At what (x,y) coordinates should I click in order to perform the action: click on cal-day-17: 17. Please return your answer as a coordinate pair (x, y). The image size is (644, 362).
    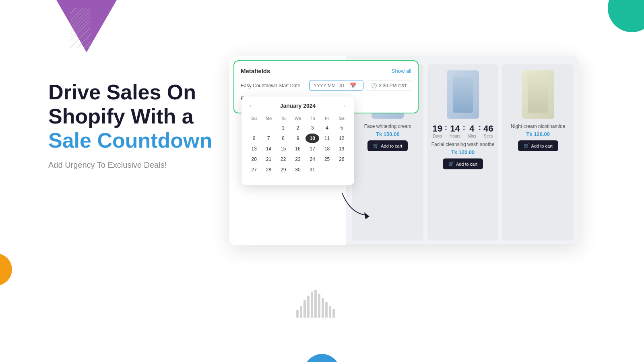
    Looking at the image, I should click on (312, 149).